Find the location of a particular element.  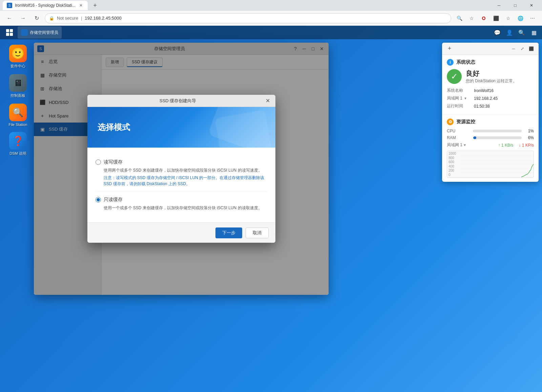

dsm-logo-icon is located at coordinates (9, 32).